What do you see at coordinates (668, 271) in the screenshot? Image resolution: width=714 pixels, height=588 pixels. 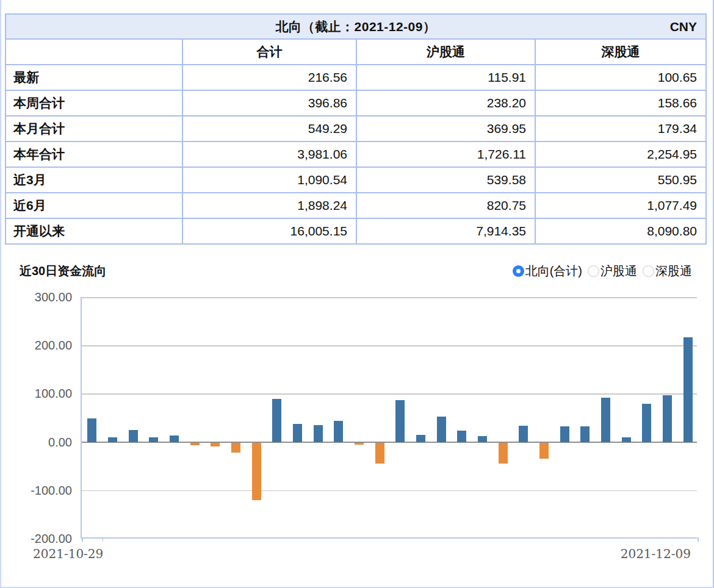 I see `radio-item: 深股通` at bounding box center [668, 271].